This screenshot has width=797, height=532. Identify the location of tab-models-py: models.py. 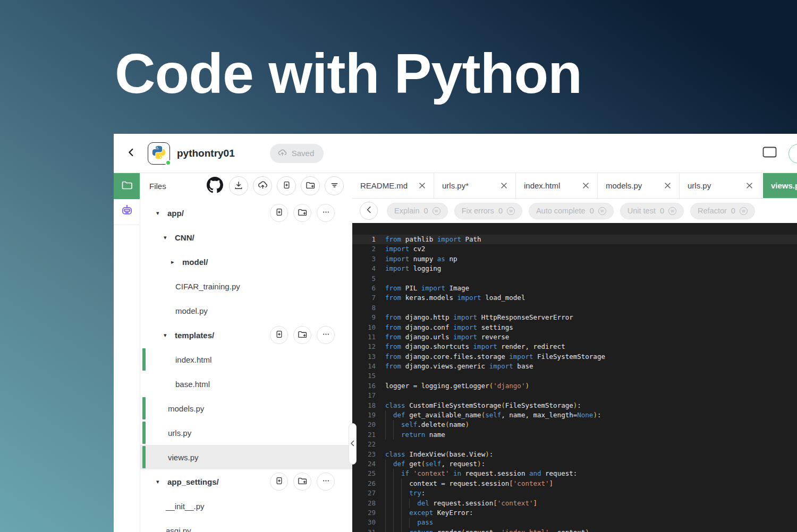
(639, 186).